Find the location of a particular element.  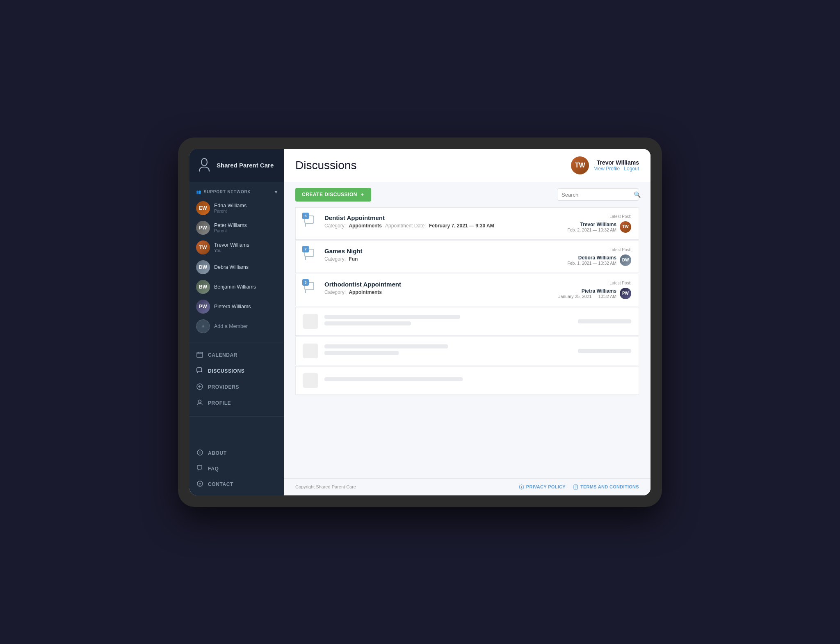

search-icon: 🔍 is located at coordinates (637, 195).